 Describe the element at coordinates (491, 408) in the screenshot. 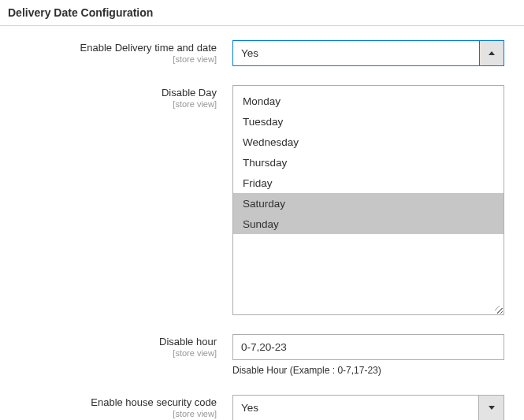

I see `chevron-down-icon` at that location.